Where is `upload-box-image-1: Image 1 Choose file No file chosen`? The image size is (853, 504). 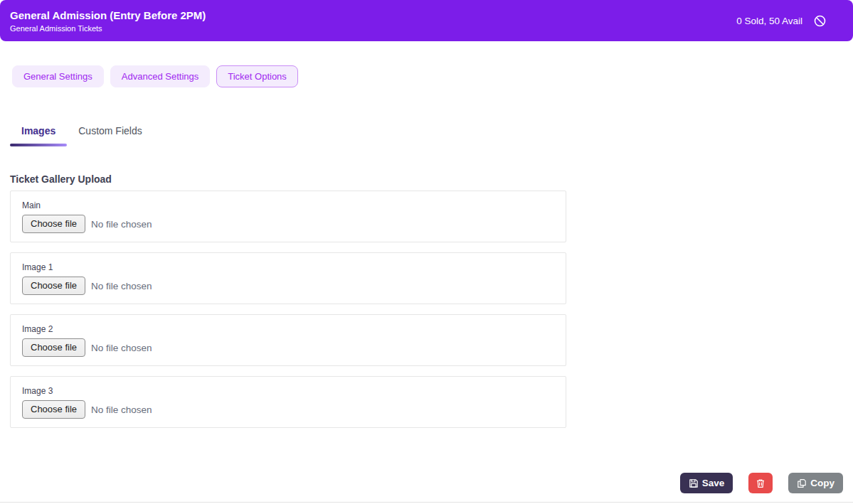 upload-box-image-1: Image 1 Choose file No file chosen is located at coordinates (288, 279).